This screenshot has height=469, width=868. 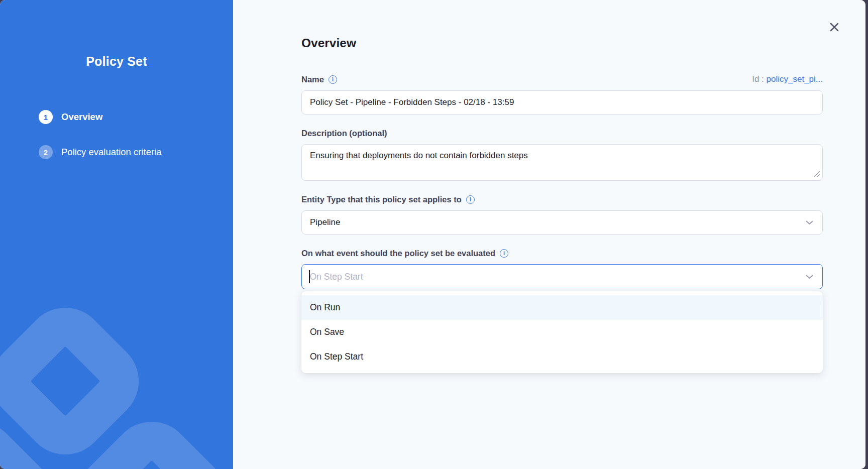 What do you see at coordinates (333, 79) in the screenshot?
I see `name-info-icon: i` at bounding box center [333, 79].